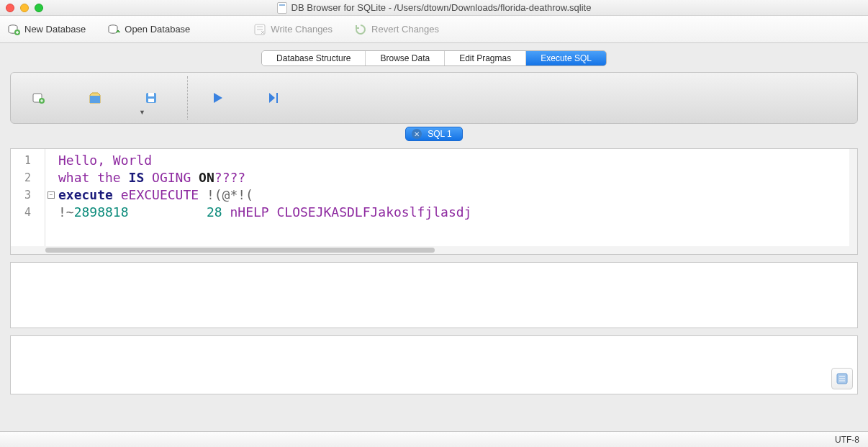 The width and height of the screenshot is (868, 447). I want to click on new-database-button: New Database, so click(46, 30).